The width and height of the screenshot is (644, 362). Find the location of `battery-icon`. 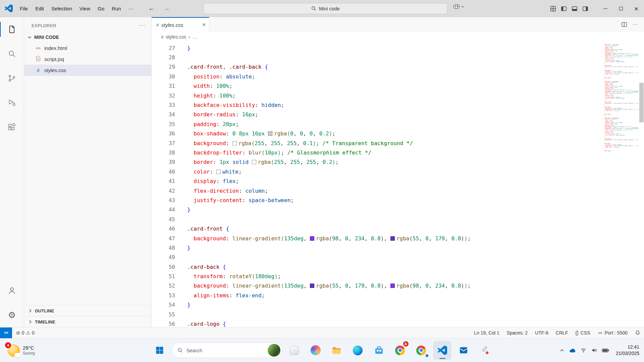

battery-icon is located at coordinates (606, 351).